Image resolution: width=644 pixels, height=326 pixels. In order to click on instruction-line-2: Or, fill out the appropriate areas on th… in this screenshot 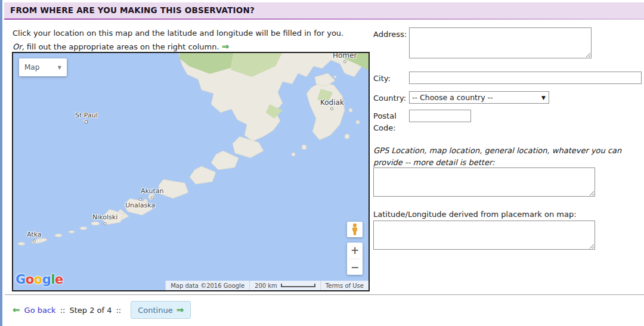, I will do `click(120, 46)`.